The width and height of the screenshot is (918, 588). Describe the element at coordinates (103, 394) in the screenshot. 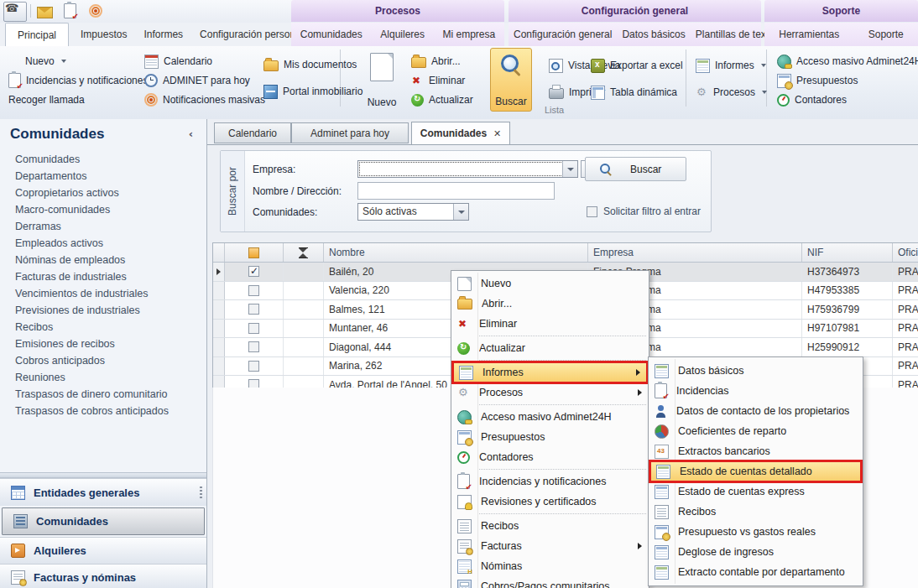

I see `sidebar-item-traspasos-de-dinero-comunitario: Traspasos de dinero comunitario` at that location.